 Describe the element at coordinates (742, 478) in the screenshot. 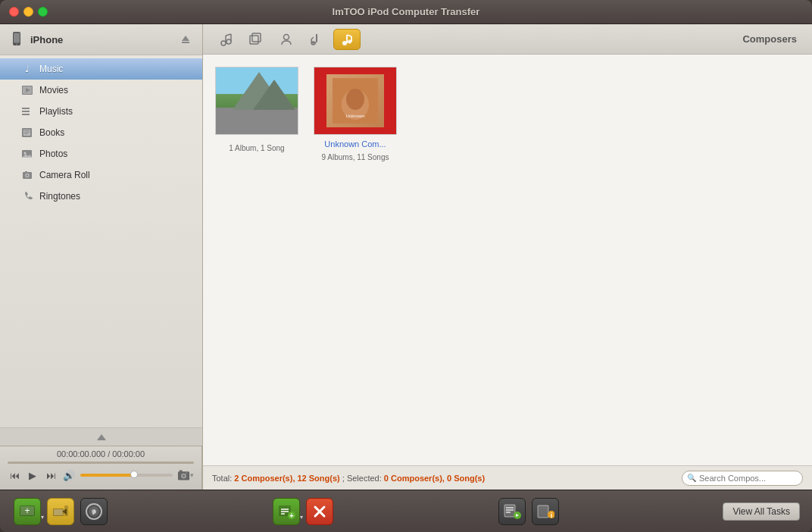

I see `search-box: 🔍` at that location.